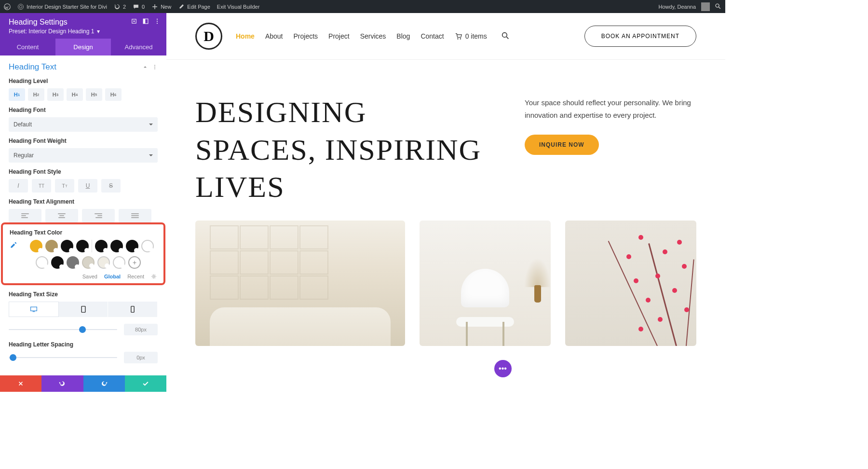 The width and height of the screenshot is (868, 469). What do you see at coordinates (63, 330) in the screenshot?
I see `text-size-slider` at bounding box center [63, 330].